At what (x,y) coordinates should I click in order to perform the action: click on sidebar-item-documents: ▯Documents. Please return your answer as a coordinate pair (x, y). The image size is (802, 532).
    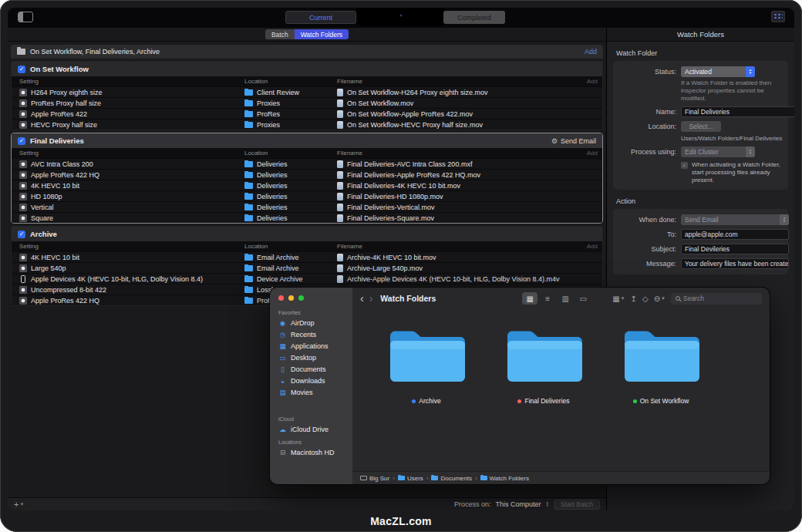
    Looking at the image, I should click on (312, 369).